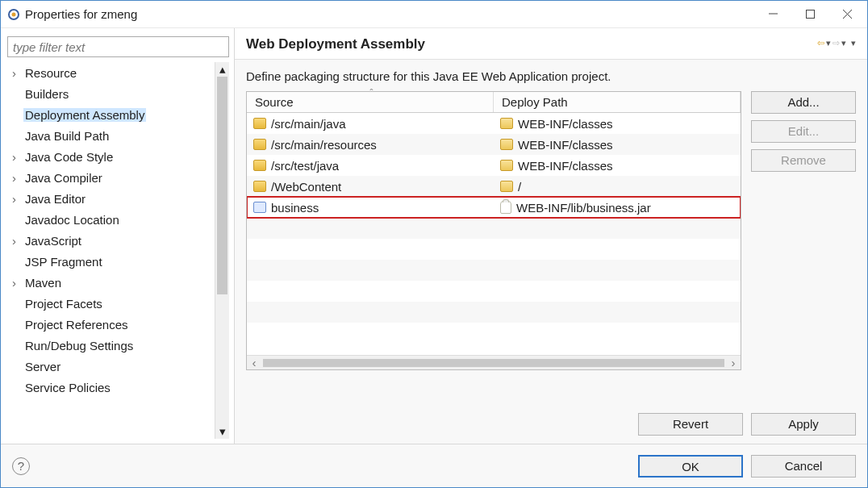 This screenshot has height=488, width=868. Describe the element at coordinates (64, 177) in the screenshot. I see `tree-label: Java Compiler` at that location.